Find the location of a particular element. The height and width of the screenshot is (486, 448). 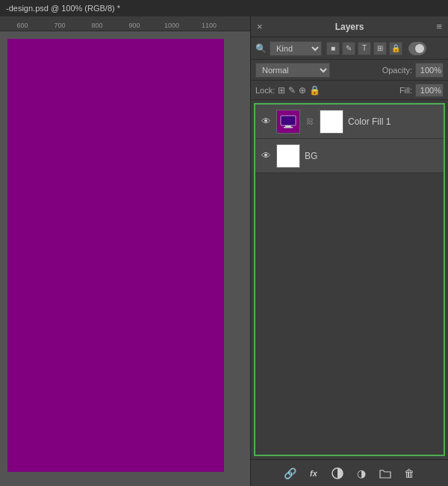

filter-toggle is located at coordinates (417, 49).